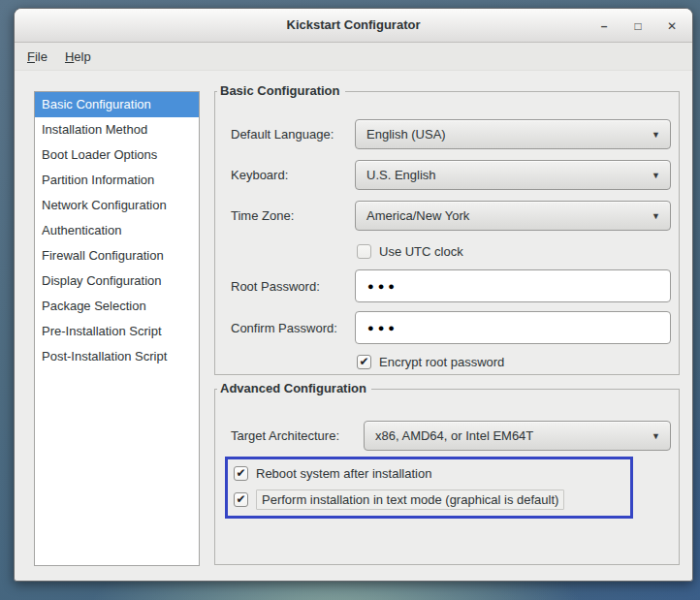 This screenshot has height=600, width=700. Describe the element at coordinates (116, 205) in the screenshot. I see `sidebar-item-network-configuration: Network Configuration` at that location.